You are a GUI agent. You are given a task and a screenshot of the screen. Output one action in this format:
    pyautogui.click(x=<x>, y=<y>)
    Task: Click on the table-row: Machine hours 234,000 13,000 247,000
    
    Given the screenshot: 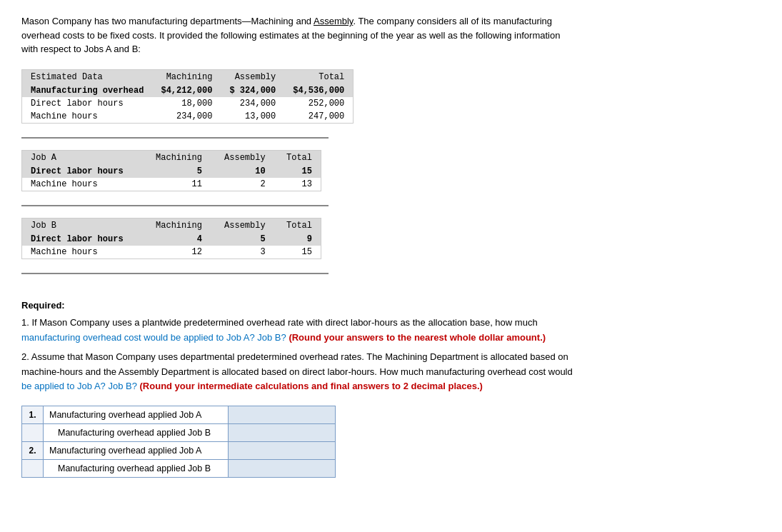 What is the action you would take?
    pyautogui.click(x=187, y=116)
    